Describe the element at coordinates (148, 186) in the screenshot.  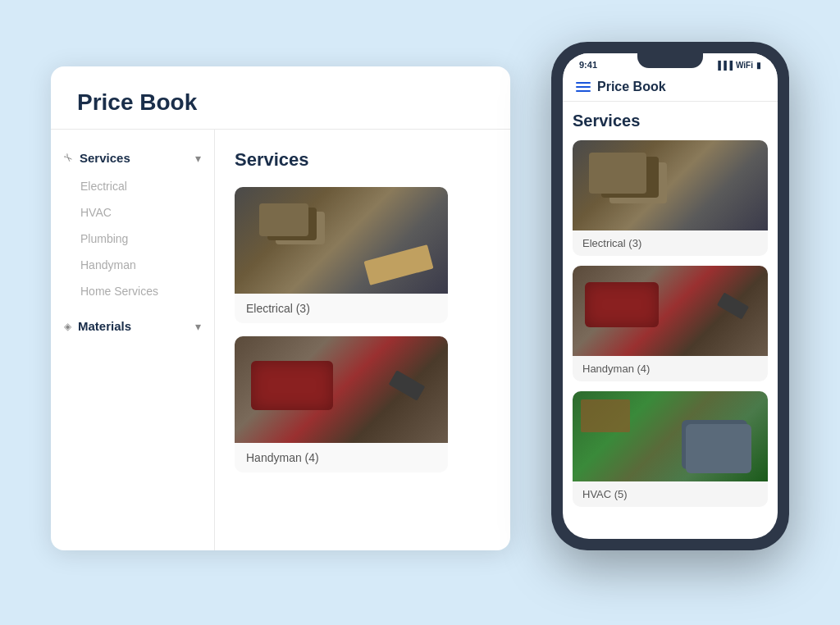
I see `sidebar-item-electrical: Electrical` at that location.